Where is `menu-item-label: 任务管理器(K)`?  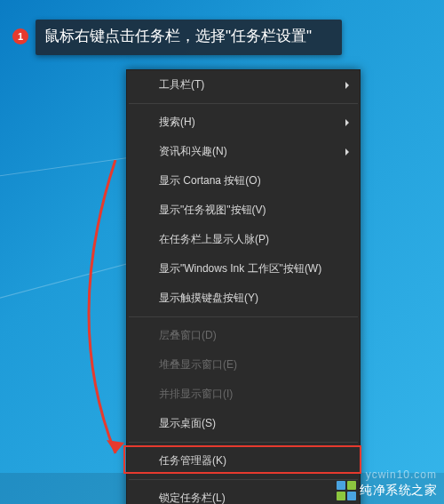 menu-item-label: 任务管理器(K) is located at coordinates (193, 460).